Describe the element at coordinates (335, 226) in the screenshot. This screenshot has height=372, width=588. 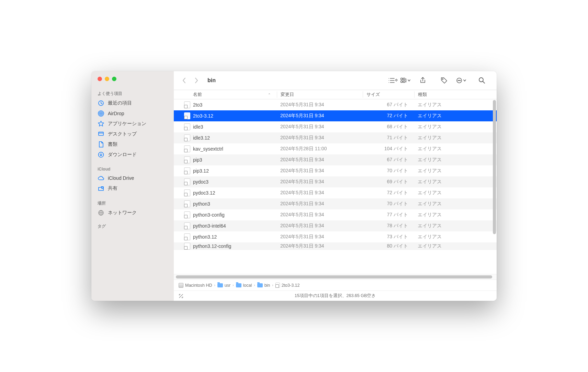
I see `file-row: python3-intel642024年5月31日 9:3478 バイトエイリア…` at that location.